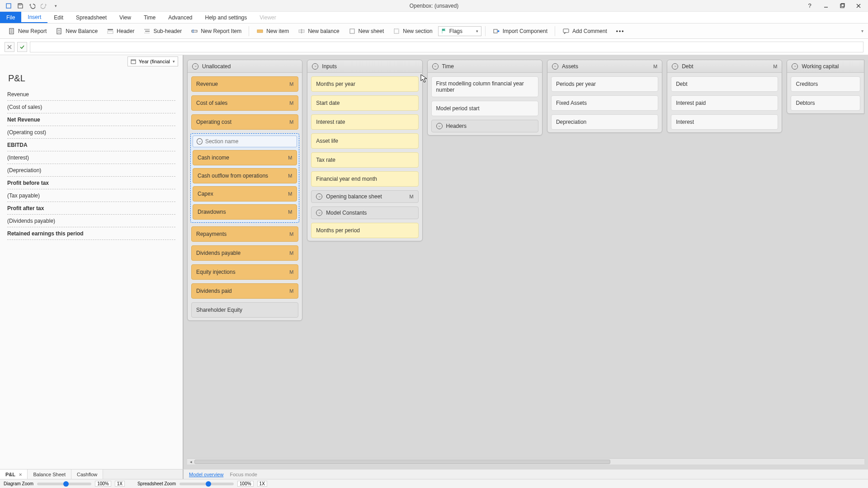  What do you see at coordinates (120, 483) in the screenshot?
I see `diagram-zoom-reset: 1X` at bounding box center [120, 483].